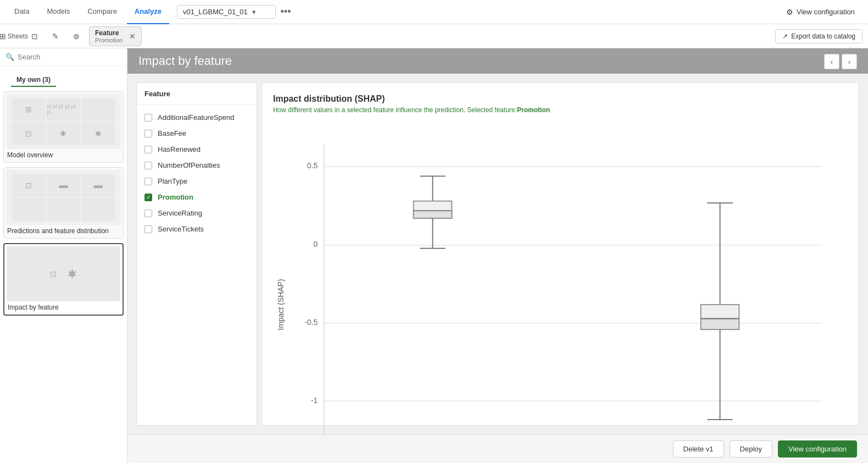  I want to click on feature-checkbox-plantype, so click(148, 181).